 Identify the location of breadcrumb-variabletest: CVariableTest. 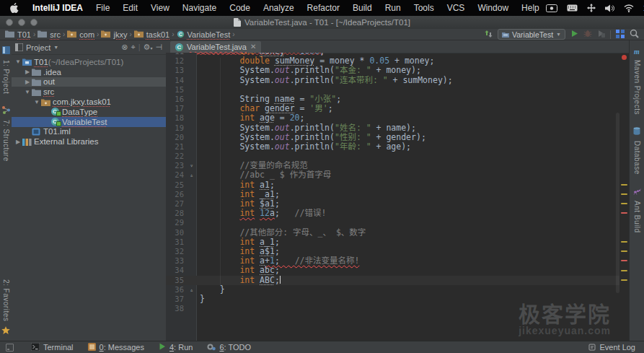
(203, 35).